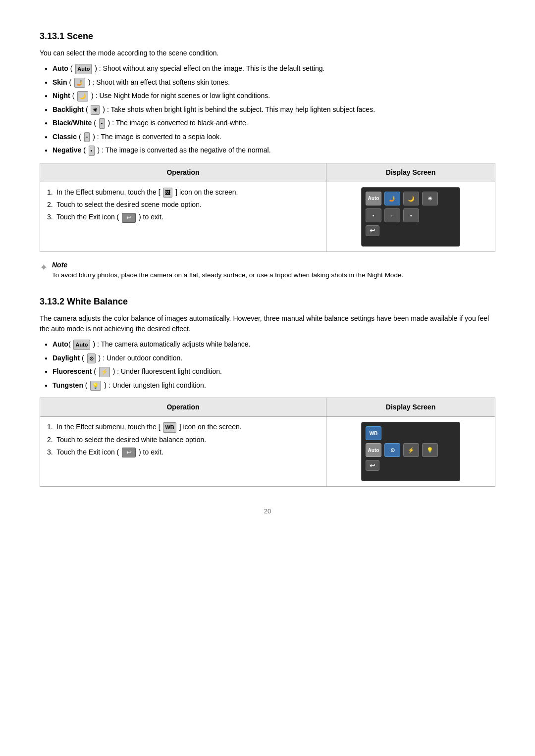  Describe the element at coordinates (373, 465) in the screenshot. I see `ds-exit-icon-wb: ↩` at that location.